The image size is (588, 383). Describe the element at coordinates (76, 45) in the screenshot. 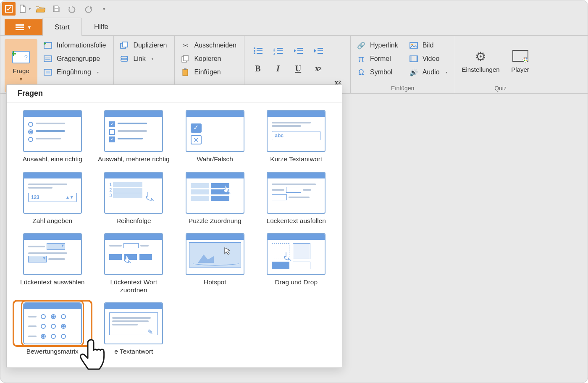

I see `info-slide-button: Informationsfolie` at that location.